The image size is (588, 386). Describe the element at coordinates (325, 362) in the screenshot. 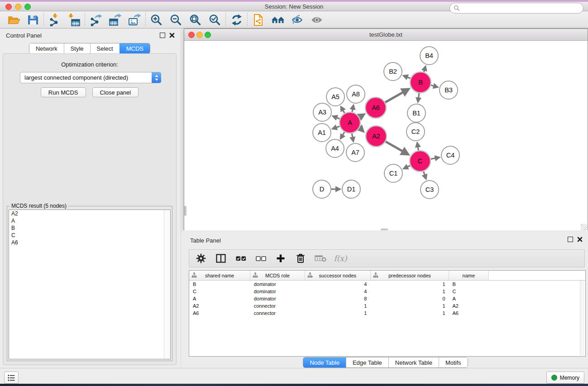

I see `tab-node-table: Node Table` at that location.